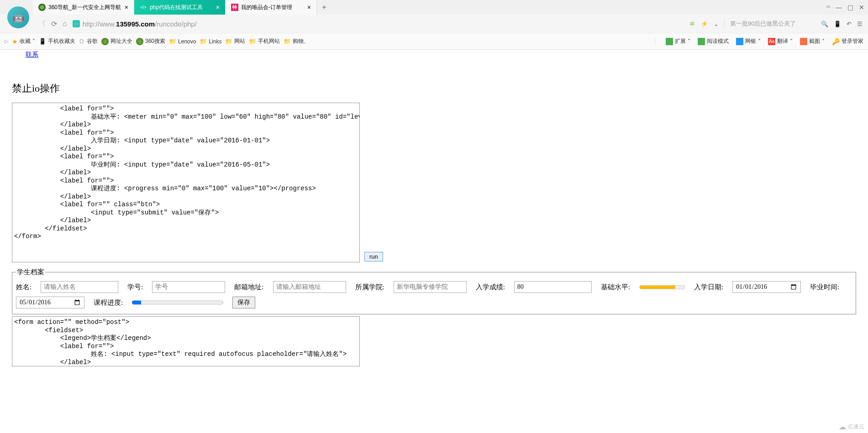 This screenshot has width=868, height=433. What do you see at coordinates (837, 24) in the screenshot?
I see `mobile-icon: 📱` at bounding box center [837, 24].